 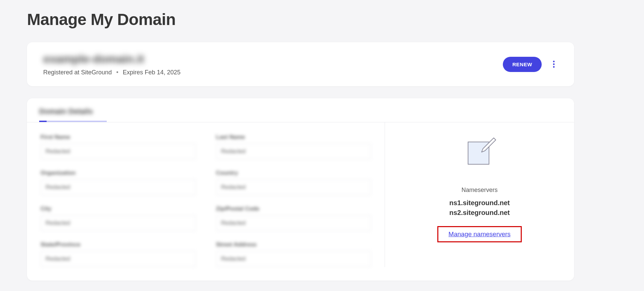 What do you see at coordinates (480, 153) in the screenshot?
I see `edit-document-icon` at bounding box center [480, 153].